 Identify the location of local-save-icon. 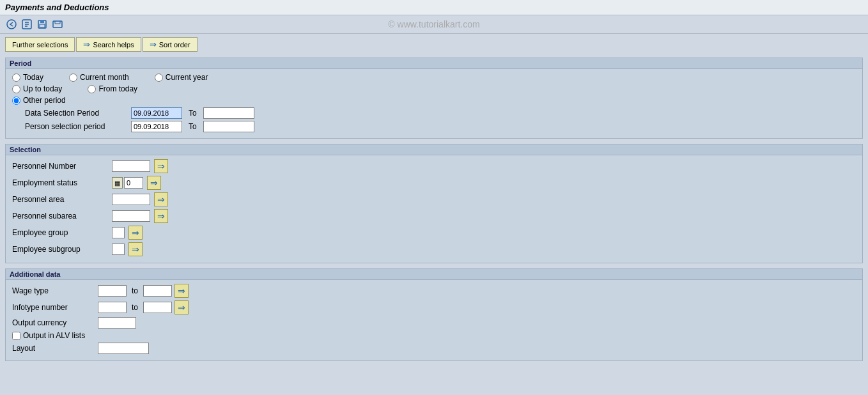
(58, 24).